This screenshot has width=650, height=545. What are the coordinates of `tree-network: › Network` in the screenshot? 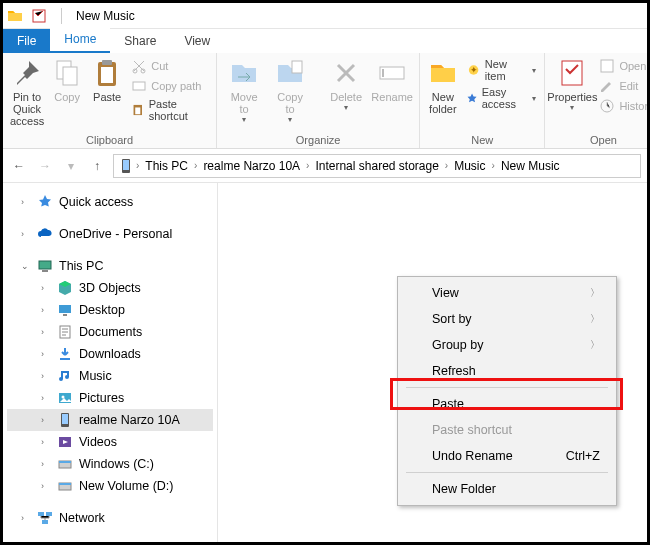 It's located at (110, 518).